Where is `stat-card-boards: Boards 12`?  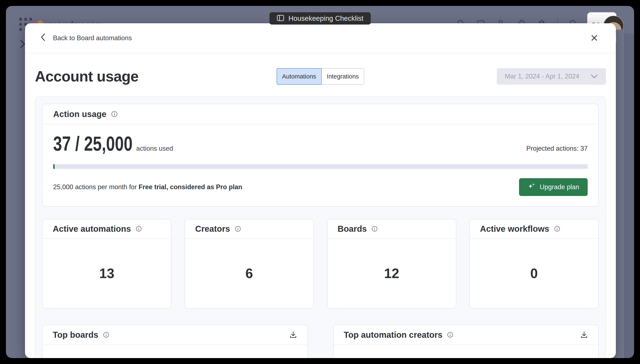
stat-card-boards: Boards 12 is located at coordinates (392, 264).